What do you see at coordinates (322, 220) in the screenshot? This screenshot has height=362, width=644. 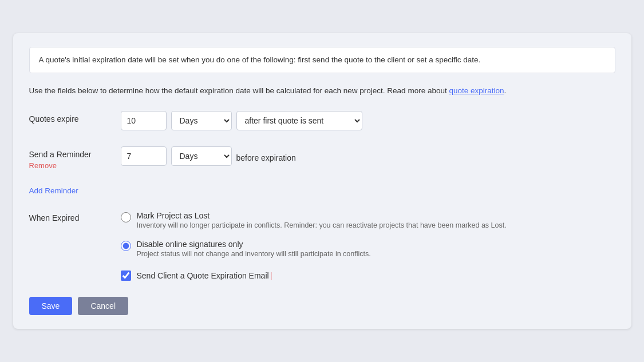 I see `radio-mark-lost-text: Mark Project as Lost Inventory will no l…` at bounding box center [322, 220].